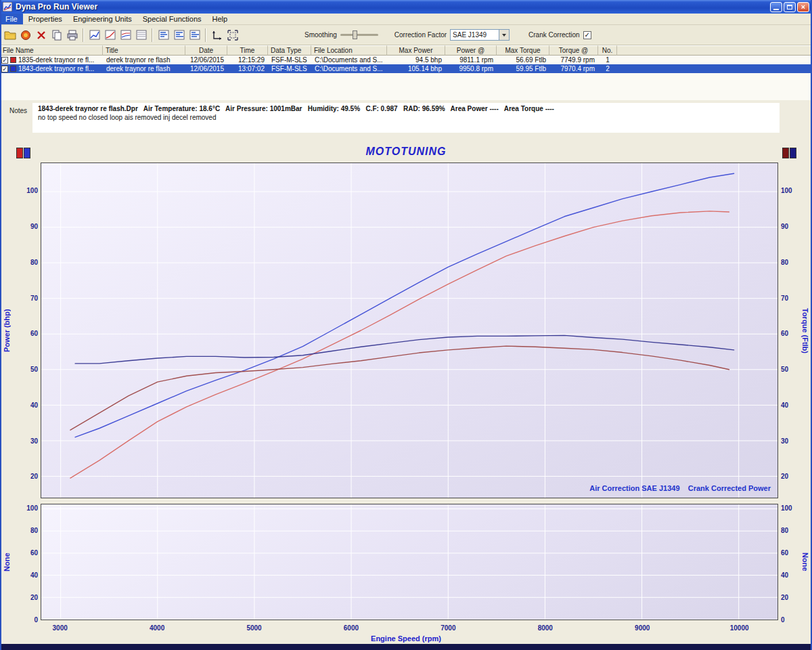 Image resolution: width=812 pixels, height=650 pixels. I want to click on col-header-torque-at: Torque @, so click(574, 50).